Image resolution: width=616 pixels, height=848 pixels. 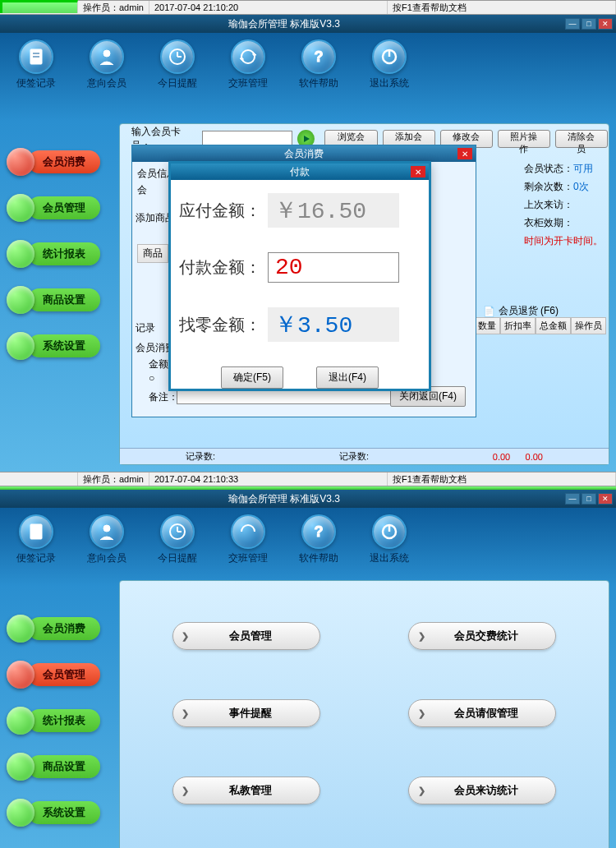 What do you see at coordinates (53, 721) in the screenshot?
I see `side-nav-2: 会员消费 会员管理 统计报表 商品设置 系统设置` at bounding box center [53, 721].